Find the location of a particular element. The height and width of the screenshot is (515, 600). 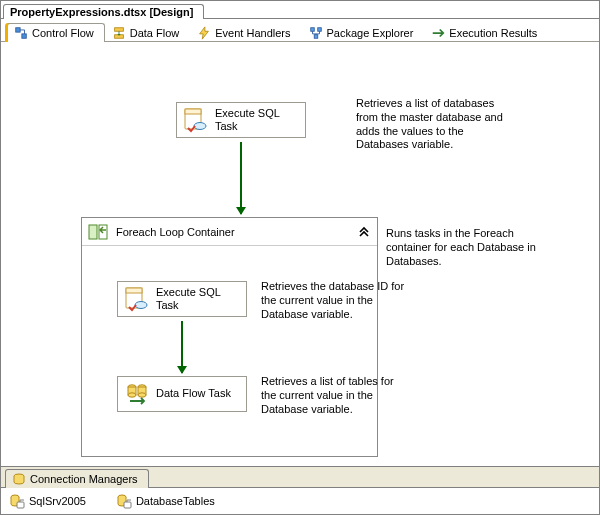

tab-label: Data Flow is located at coordinates (155, 33).